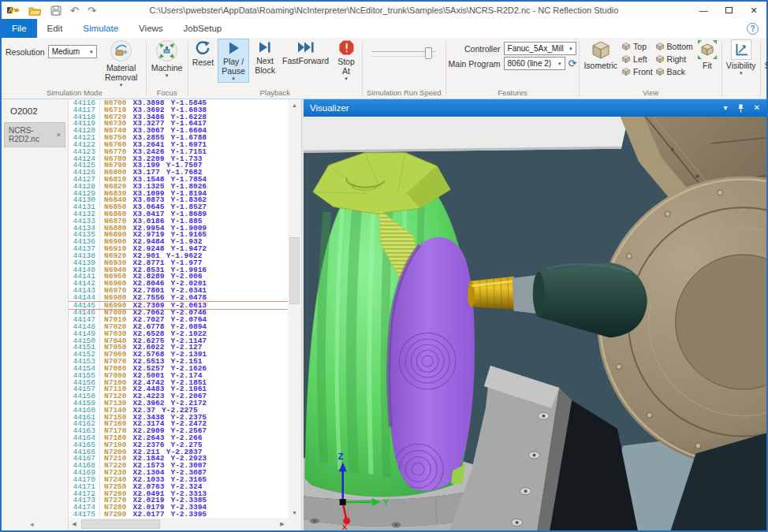 The height and width of the screenshot is (532, 768). What do you see at coordinates (757, 108) in the screenshot?
I see `panel-close-icon: ✕` at bounding box center [757, 108].